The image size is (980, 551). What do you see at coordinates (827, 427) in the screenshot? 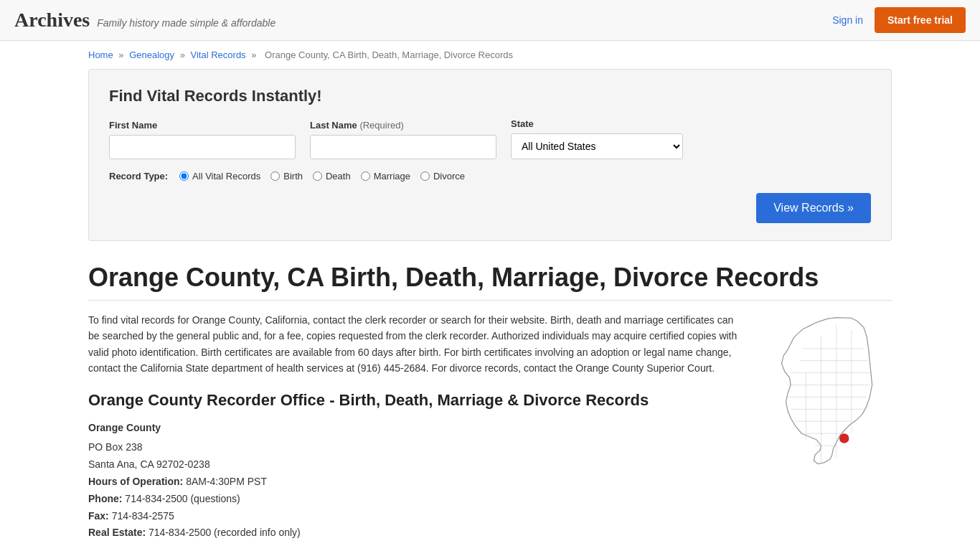
I see `california-map` at bounding box center [827, 427].